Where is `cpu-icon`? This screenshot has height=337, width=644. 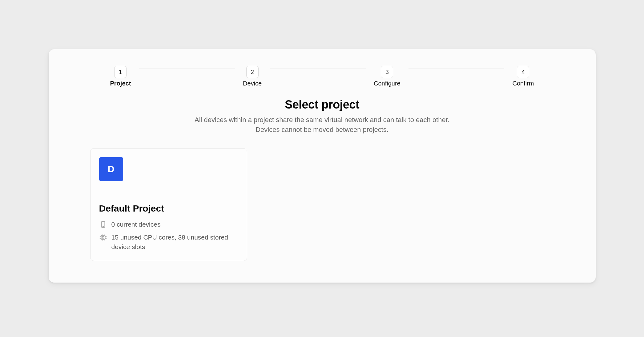
cpu-icon is located at coordinates (103, 237).